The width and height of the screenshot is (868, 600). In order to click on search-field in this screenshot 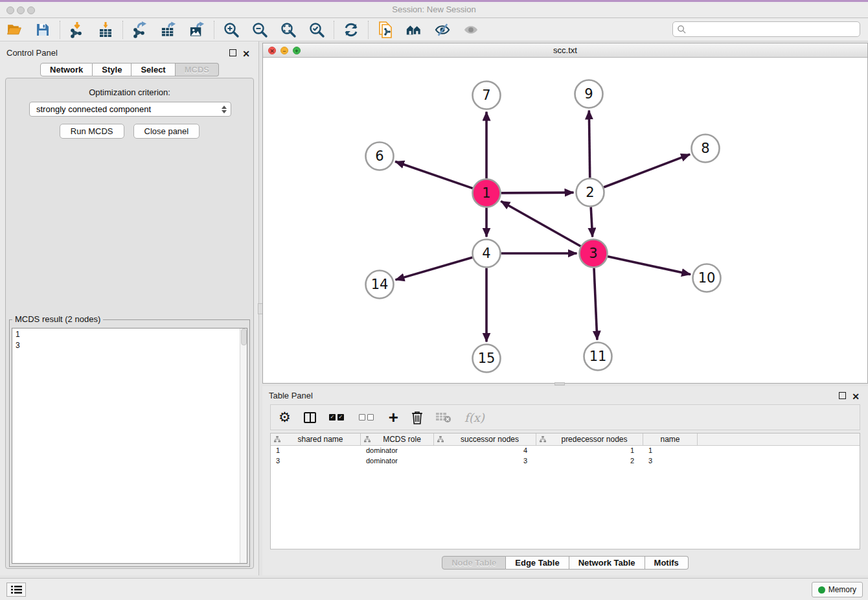, I will do `click(766, 29)`.